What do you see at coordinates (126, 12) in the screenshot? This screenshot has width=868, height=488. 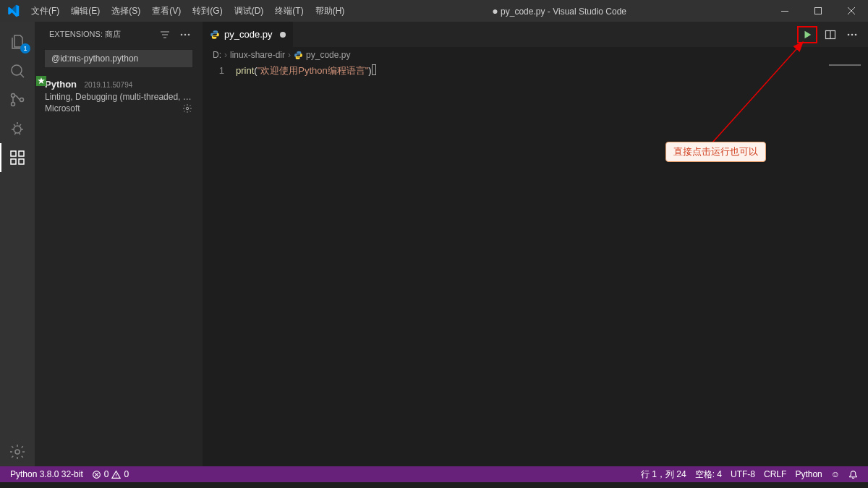 I see `menu-select: 选择(S)` at bounding box center [126, 12].